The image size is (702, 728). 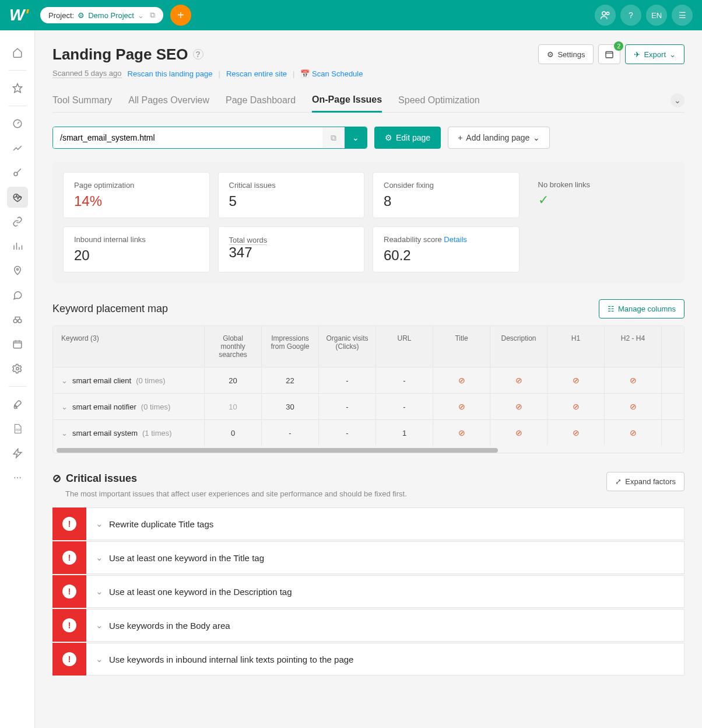 What do you see at coordinates (17, 344) in the screenshot?
I see `calendar-icon` at bounding box center [17, 344].